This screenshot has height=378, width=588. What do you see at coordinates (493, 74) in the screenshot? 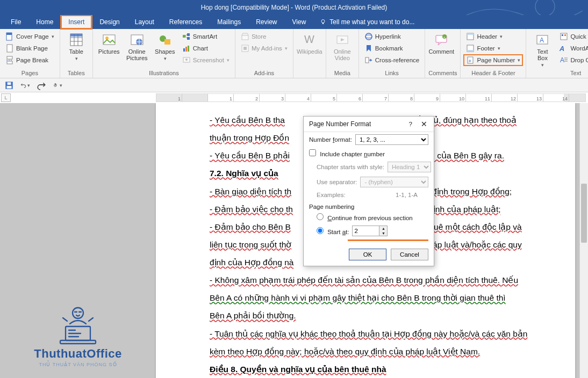
I see `group-label-hf: Header & Footer` at bounding box center [493, 74].